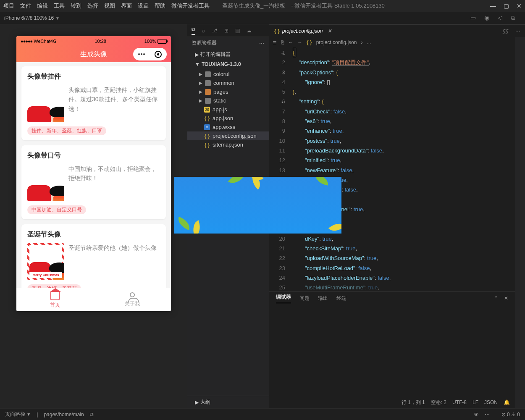 The image size is (525, 420). I want to click on close-ring-icon, so click(158, 55).